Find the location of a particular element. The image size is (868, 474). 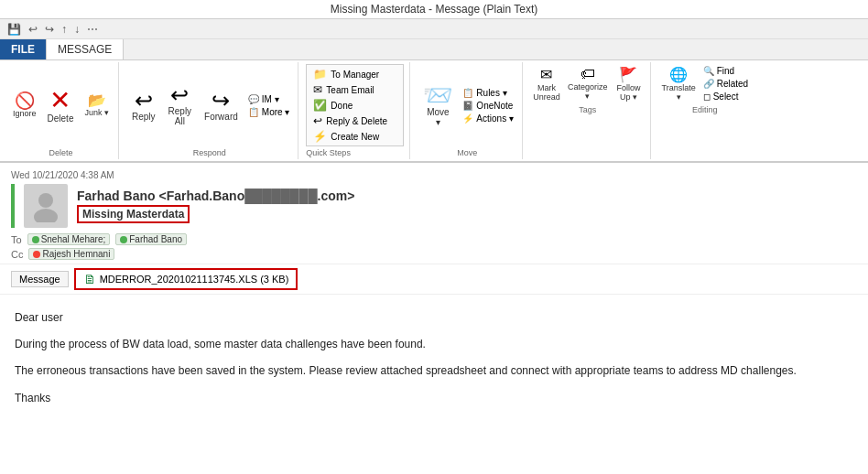

attachment-file: 🗎 MDERROR_20201021113745.XLS (3 KB) is located at coordinates (187, 279).